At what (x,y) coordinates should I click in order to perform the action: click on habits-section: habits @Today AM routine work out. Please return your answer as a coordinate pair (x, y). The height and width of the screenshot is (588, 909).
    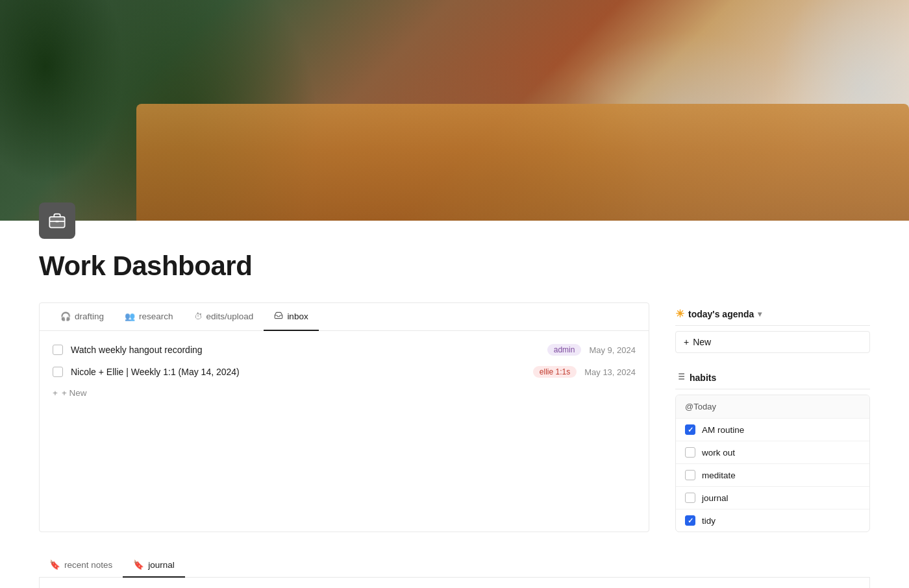
    Looking at the image, I should click on (773, 449).